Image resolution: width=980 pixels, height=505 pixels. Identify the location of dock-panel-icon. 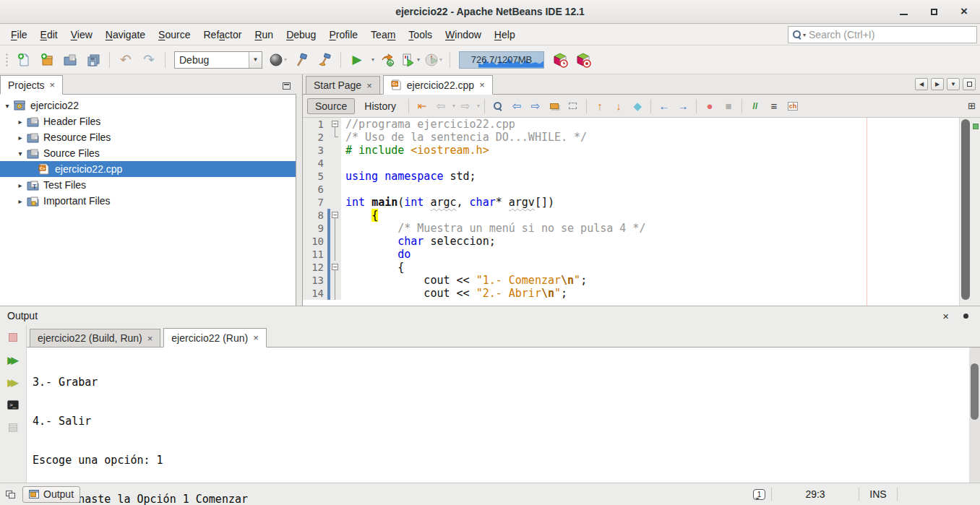
(10, 494).